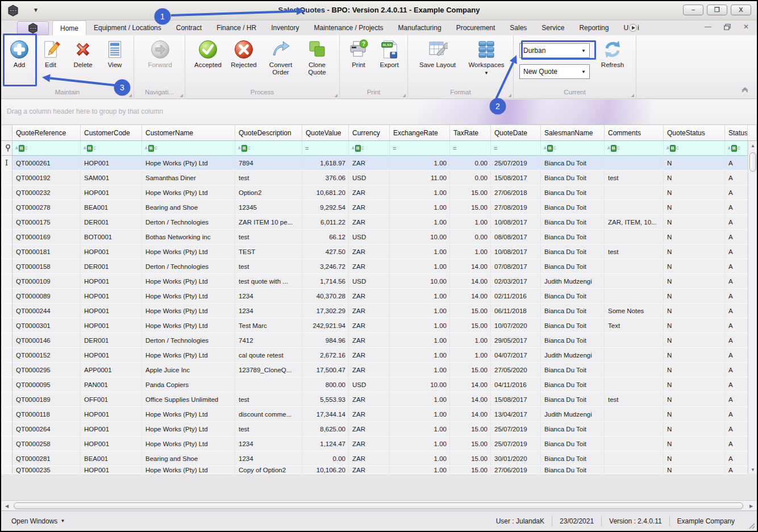  Describe the element at coordinates (326, 266) in the screenshot. I see `cell-quotevalue: 3,246.72` at that location.